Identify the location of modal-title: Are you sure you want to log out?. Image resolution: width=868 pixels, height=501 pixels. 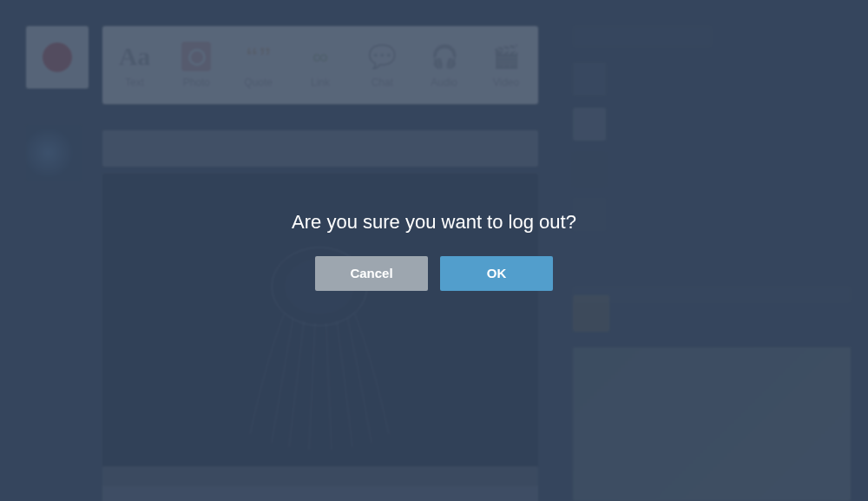
(434, 222).